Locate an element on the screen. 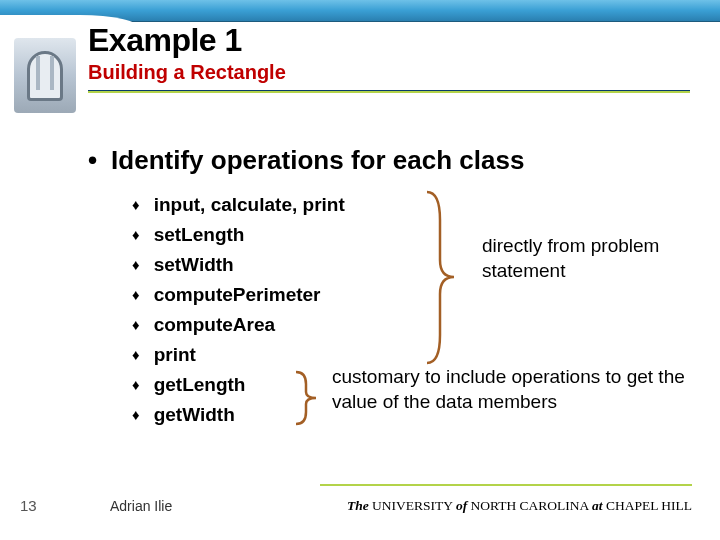 The image size is (720, 540). header-bar is located at coordinates (360, 11).